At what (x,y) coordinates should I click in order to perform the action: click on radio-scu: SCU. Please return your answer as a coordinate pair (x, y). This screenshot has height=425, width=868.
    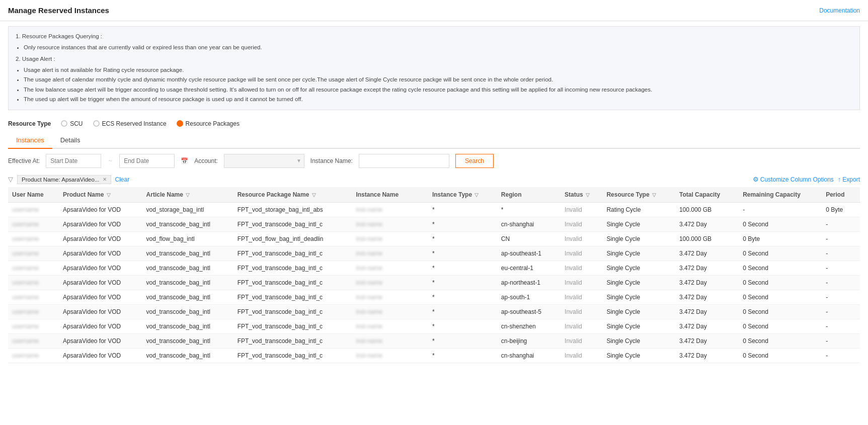
    Looking at the image, I should click on (71, 124).